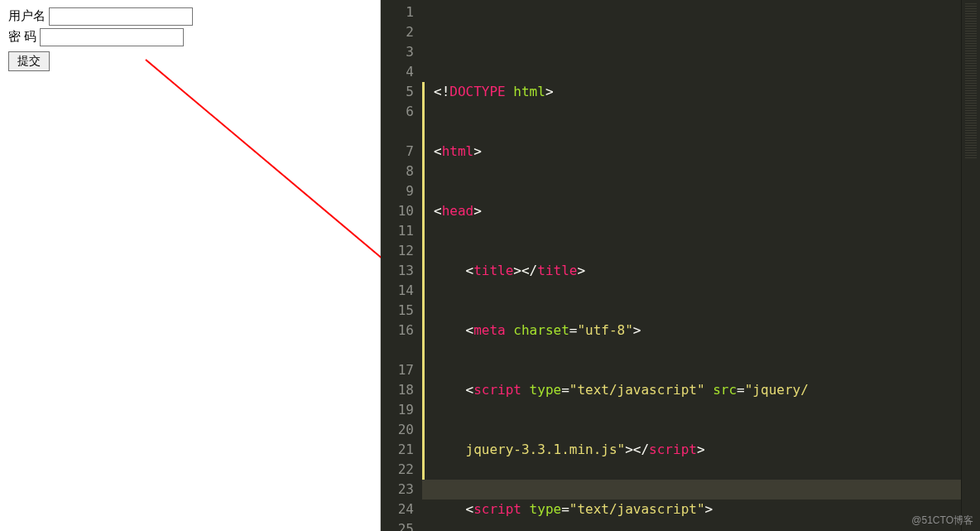 This screenshot has width=980, height=531. What do you see at coordinates (190, 39) in the screenshot?
I see `demo-form: 用户名 密 码` at bounding box center [190, 39].